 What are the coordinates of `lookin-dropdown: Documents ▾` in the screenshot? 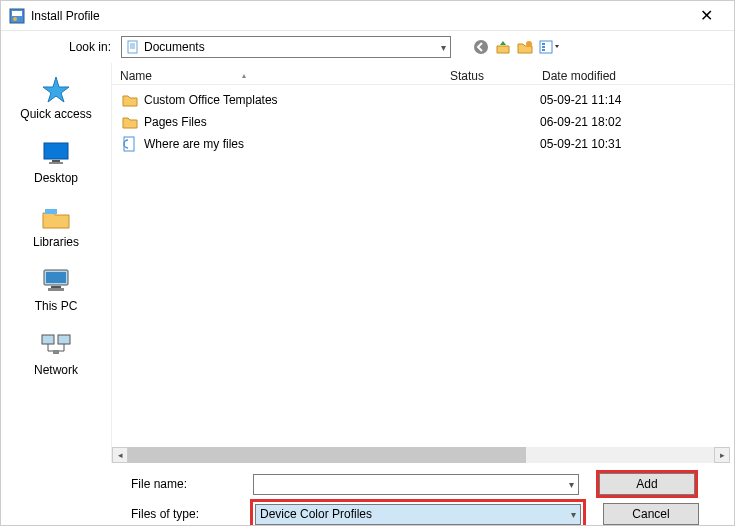 It's located at (286, 47).